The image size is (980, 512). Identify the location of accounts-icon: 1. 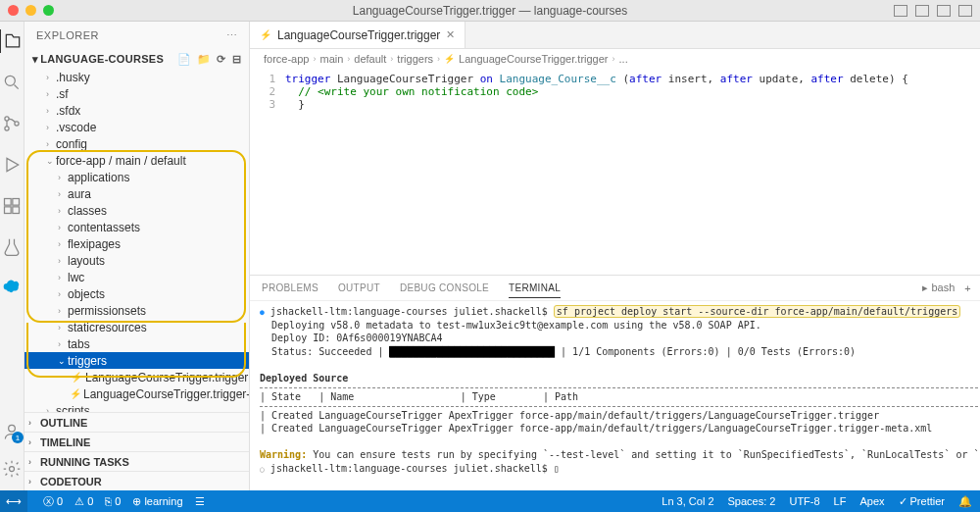
(12, 432).